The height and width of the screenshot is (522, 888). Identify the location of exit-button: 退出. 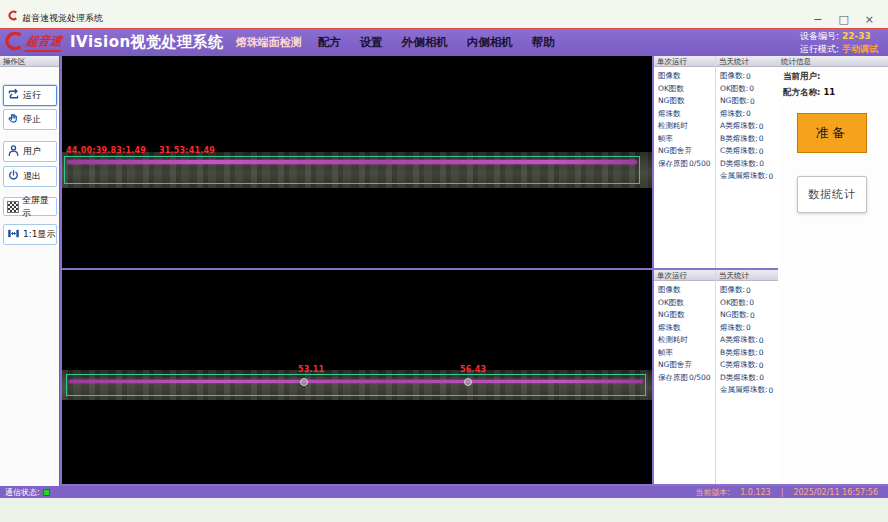
(30, 176).